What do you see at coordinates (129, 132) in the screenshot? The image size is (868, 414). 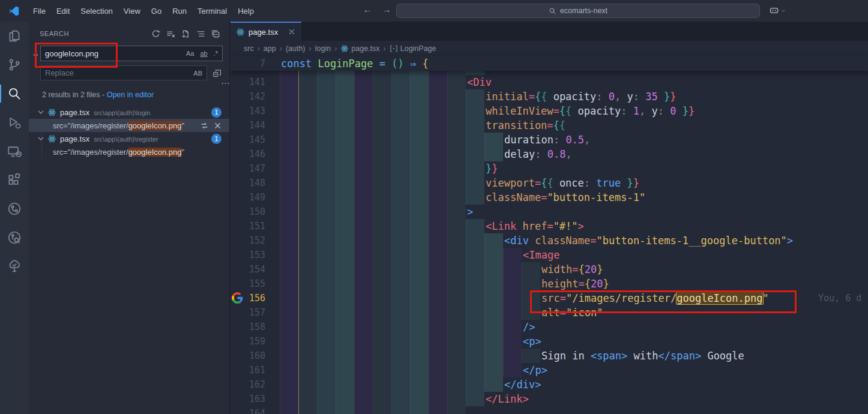 I see `search-results: page.tsx src\app\(auth)\login 1 src="/im…` at bounding box center [129, 132].